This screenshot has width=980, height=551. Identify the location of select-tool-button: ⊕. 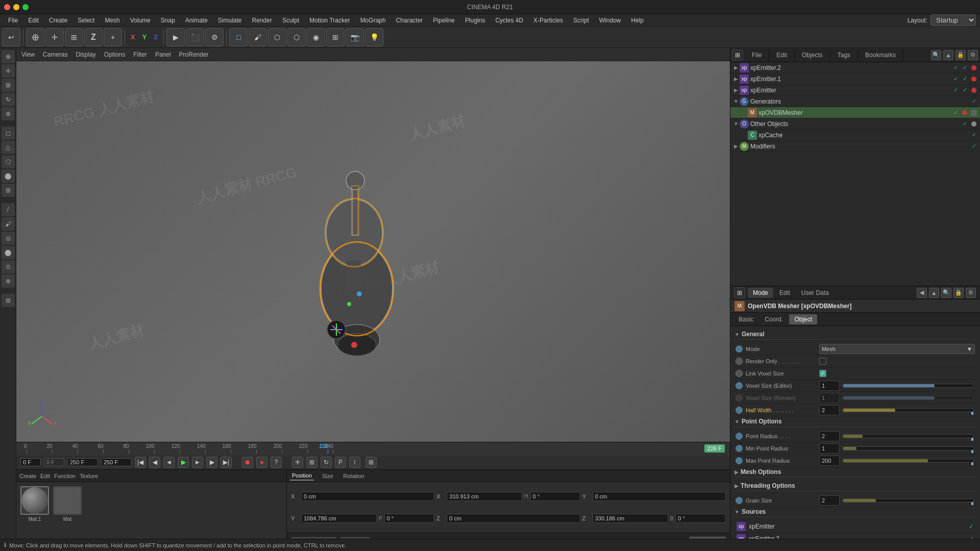
(35, 37).